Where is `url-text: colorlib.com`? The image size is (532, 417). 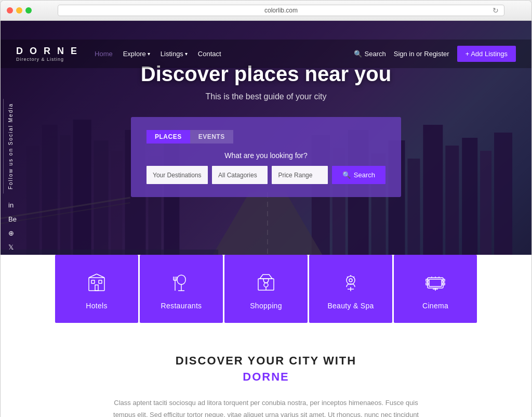
url-text: colorlib.com is located at coordinates (281, 10).